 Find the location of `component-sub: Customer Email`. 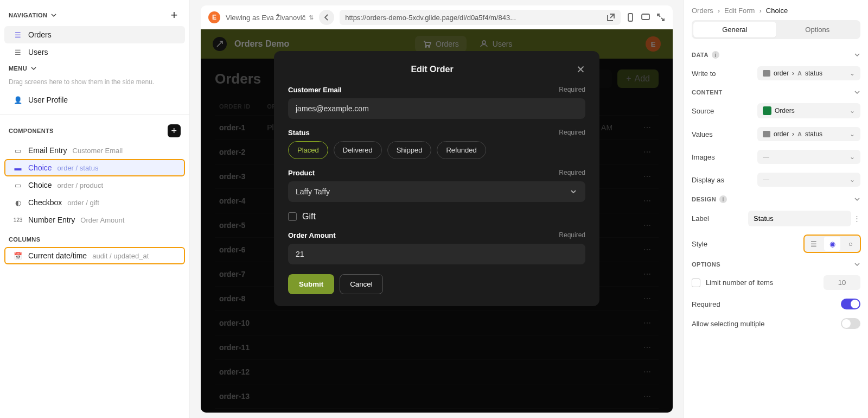

component-sub: Customer Email is located at coordinates (98, 151).